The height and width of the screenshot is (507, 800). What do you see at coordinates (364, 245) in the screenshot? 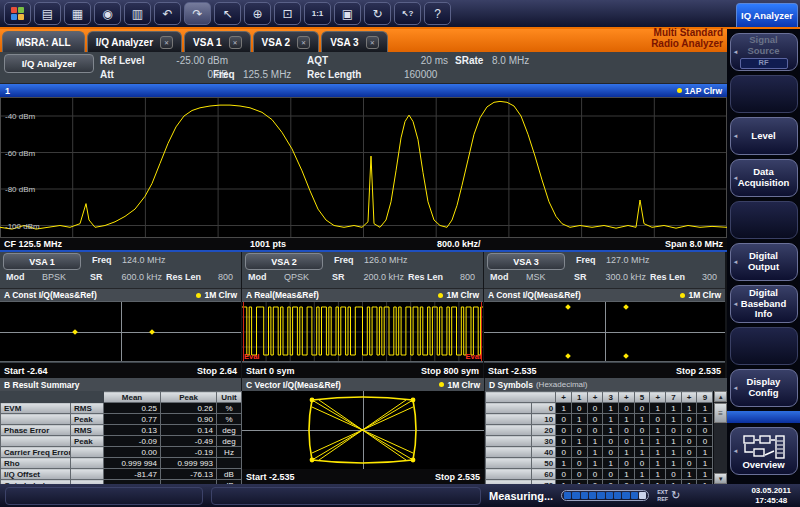
I see `spectrum-footer: CF 125.5 MHz 1001 pts 800.0 kHz/ Span 8.…` at bounding box center [364, 245].